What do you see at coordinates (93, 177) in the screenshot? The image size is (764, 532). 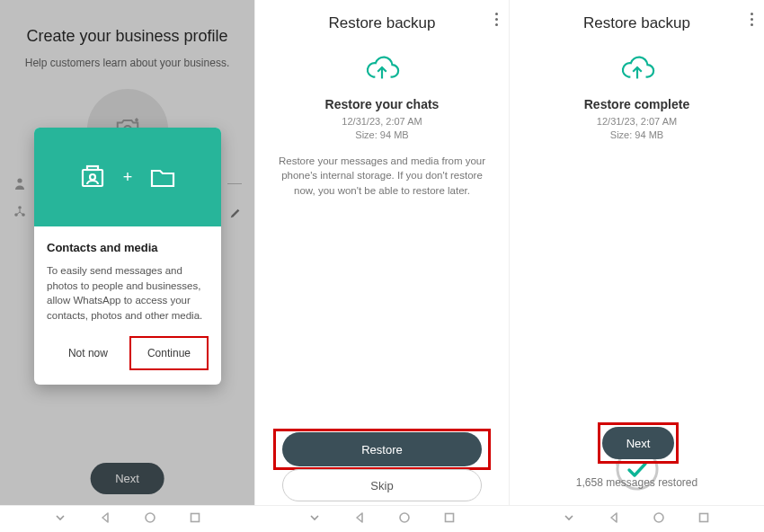 I see `contact-card-icon` at bounding box center [93, 177].